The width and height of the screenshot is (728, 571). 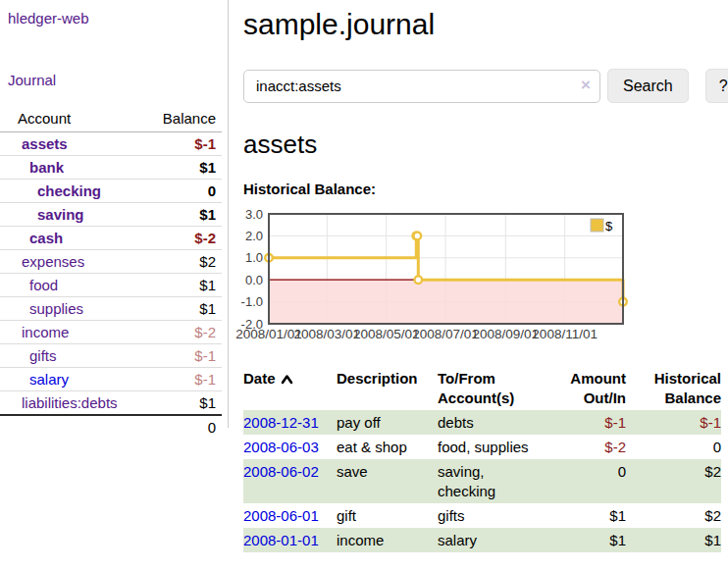 I want to click on svg-text: 2.0, so click(x=254, y=235).